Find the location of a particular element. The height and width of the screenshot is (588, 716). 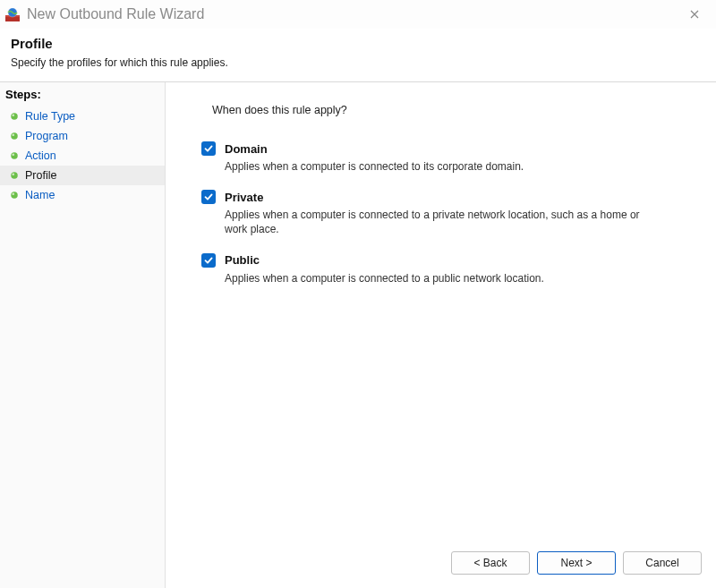

option-domain: DomainApplies when a computer is connect… is located at coordinates (444, 158).